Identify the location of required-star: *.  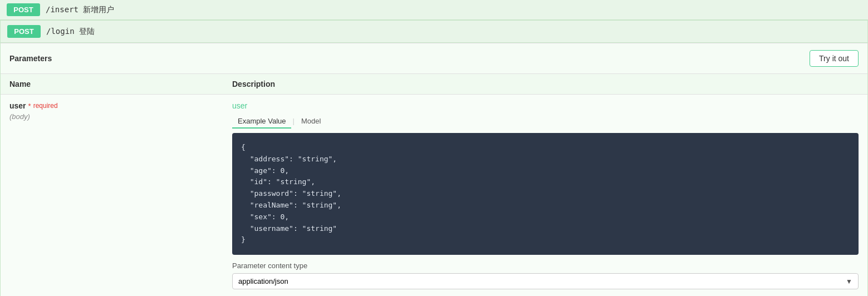
(30, 106).